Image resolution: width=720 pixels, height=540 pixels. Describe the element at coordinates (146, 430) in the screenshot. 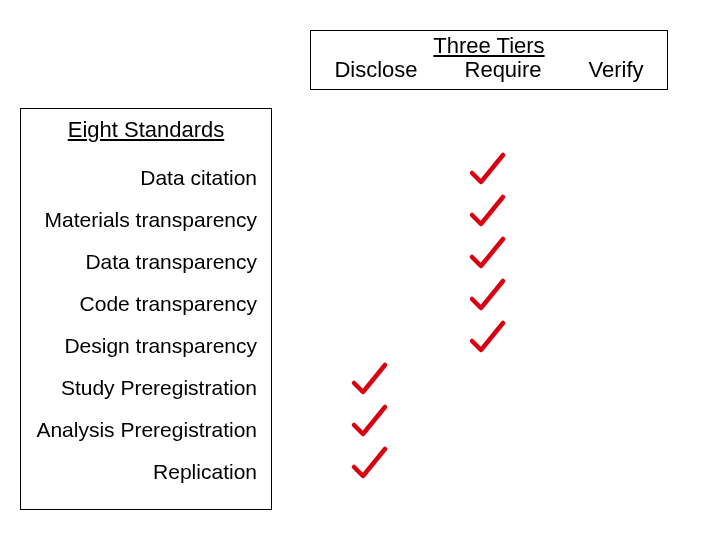

I see `standards-row: Analysis Preregistration` at that location.